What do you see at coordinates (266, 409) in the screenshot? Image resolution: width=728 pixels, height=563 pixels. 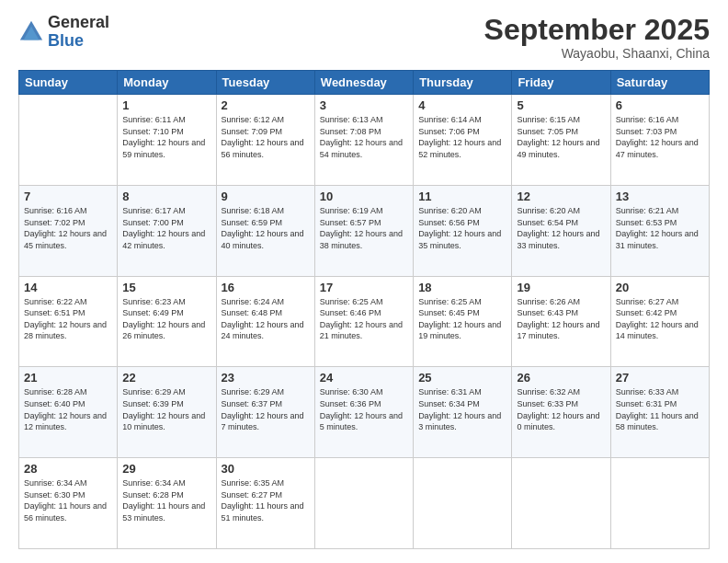 I see `day-info: Sunrise: 6:29 AM Sunset: 6:37 PM Dayligh…` at bounding box center [266, 409].